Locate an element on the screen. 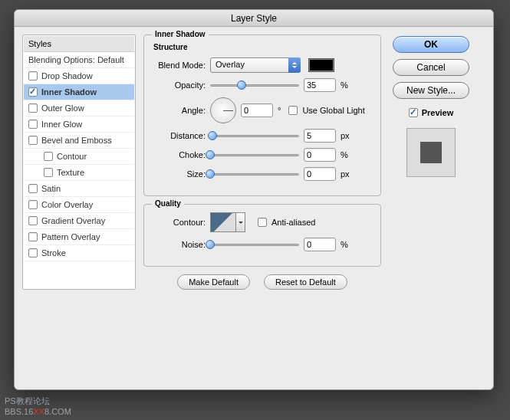 Image resolution: width=510 pixels, height=420 pixels. checkbox-color-overlay is located at coordinates (33, 205).